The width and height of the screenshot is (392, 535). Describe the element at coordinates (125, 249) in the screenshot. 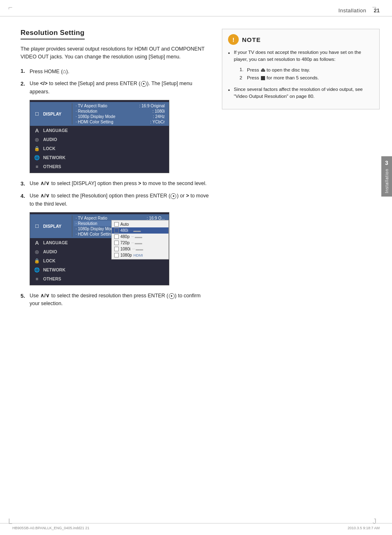

I see `submenu-1080i-label: 1080i` at that location.